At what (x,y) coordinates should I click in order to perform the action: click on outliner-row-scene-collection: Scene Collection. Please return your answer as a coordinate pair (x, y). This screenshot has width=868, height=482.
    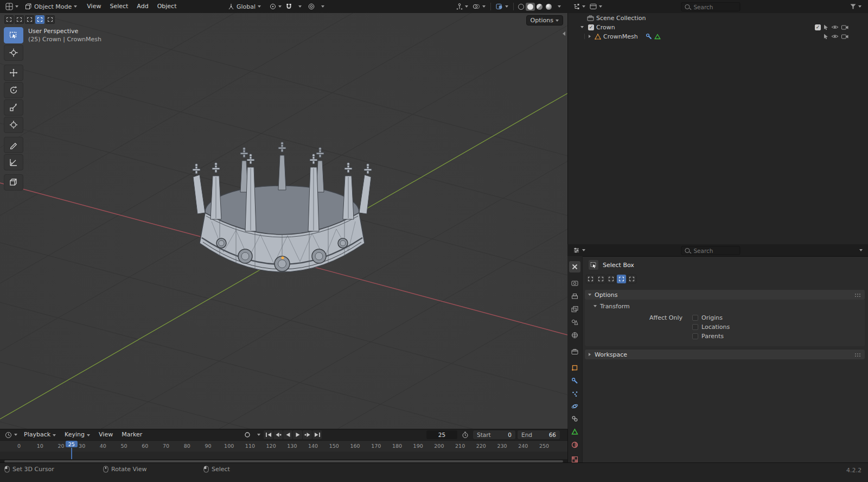
    Looking at the image, I should click on (718, 18).